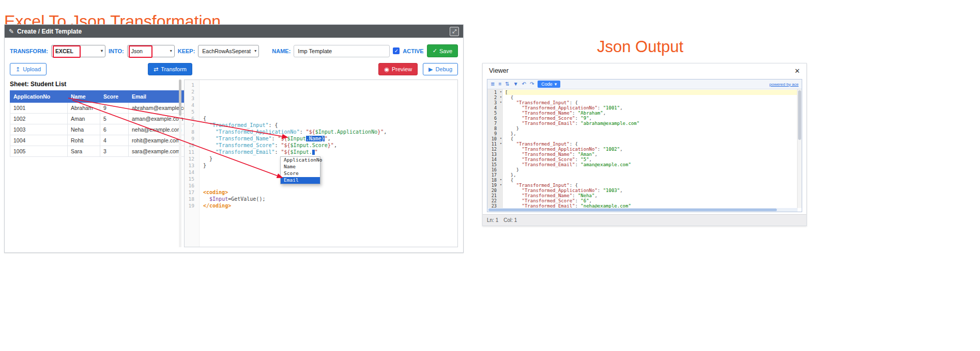  I want to click on active-checkbox: ✓, so click(396, 51).